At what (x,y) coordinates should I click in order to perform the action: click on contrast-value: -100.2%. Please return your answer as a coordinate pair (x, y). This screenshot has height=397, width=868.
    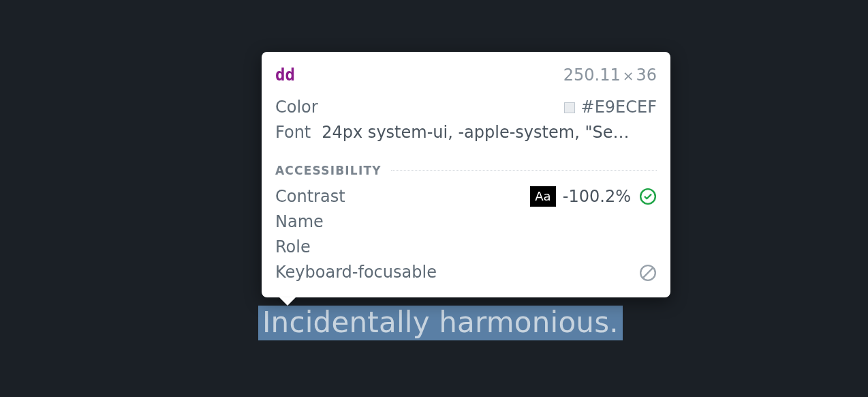
    Looking at the image, I should click on (597, 196).